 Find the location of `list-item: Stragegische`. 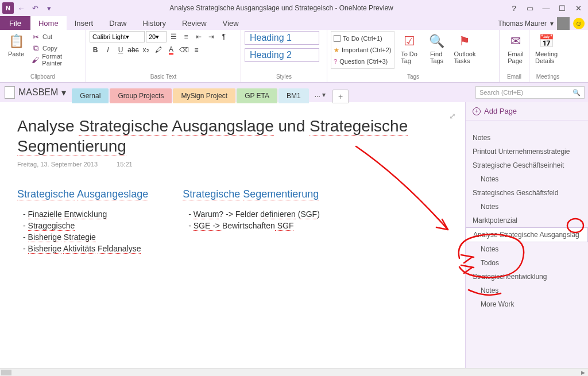

list-item: Stragegische is located at coordinates (86, 226).